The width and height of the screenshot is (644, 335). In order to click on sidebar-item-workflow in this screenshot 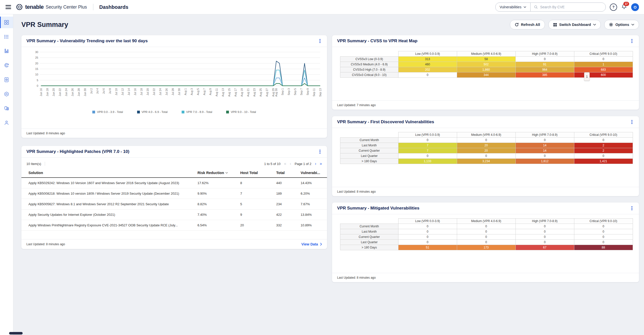, I will do `click(7, 108)`.